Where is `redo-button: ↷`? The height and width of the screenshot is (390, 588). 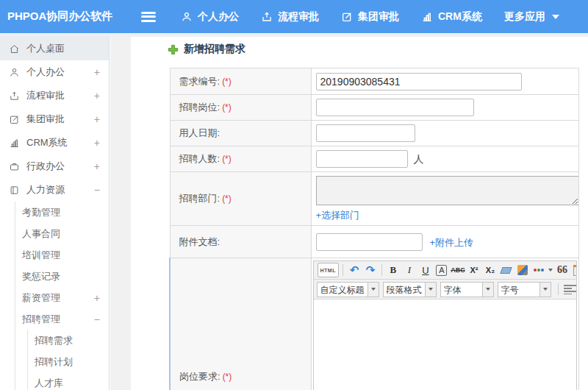 redo-button: ↷ is located at coordinates (370, 270).